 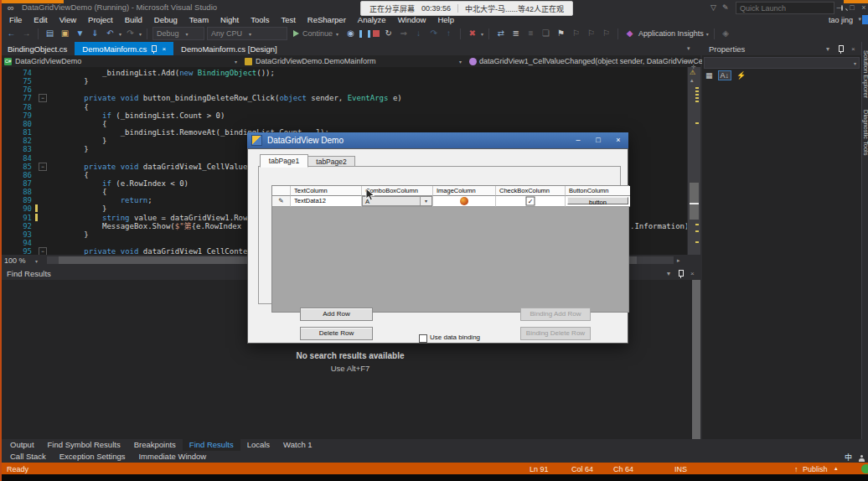 What do you see at coordinates (166, 20) in the screenshot?
I see `menu-debug: Debug` at bounding box center [166, 20].